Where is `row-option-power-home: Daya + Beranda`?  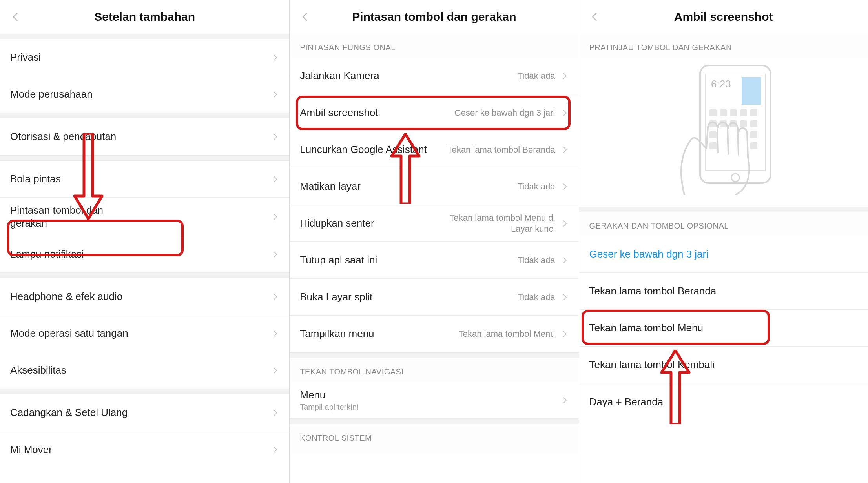
row-option-power-home: Daya + Beranda is located at coordinates (724, 402).